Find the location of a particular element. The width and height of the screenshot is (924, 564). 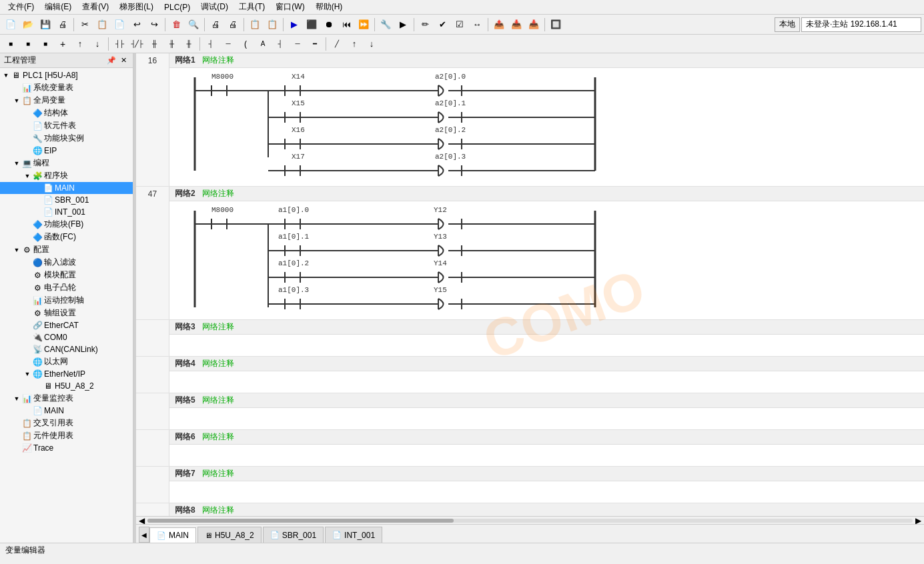

tb2-contact-n: ╫ is located at coordinates (171, 44).